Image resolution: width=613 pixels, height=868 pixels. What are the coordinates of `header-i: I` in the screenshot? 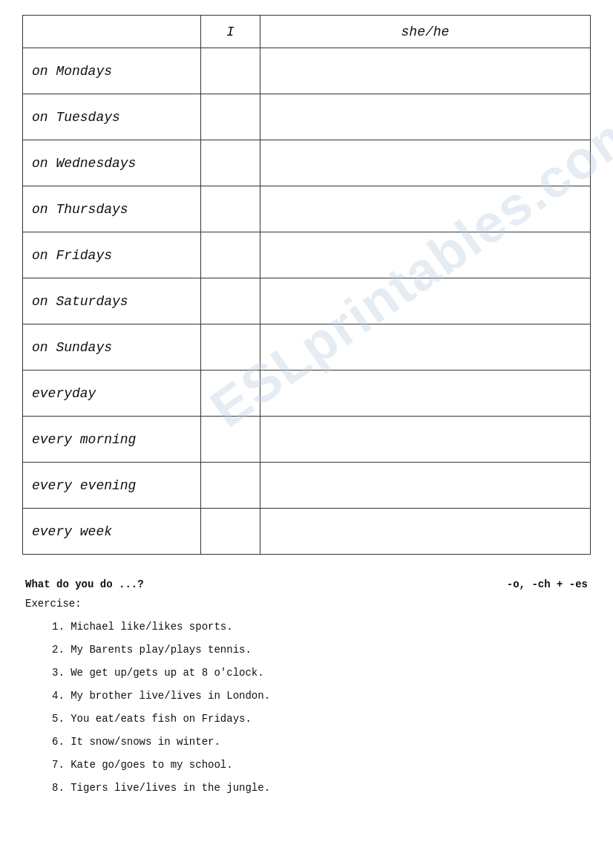 It's located at (231, 32).